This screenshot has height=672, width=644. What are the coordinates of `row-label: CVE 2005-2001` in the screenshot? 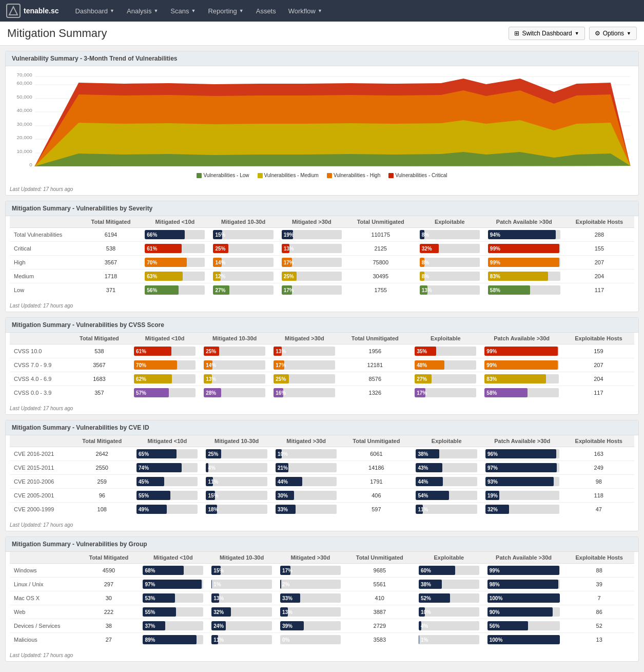 It's located at (41, 496).